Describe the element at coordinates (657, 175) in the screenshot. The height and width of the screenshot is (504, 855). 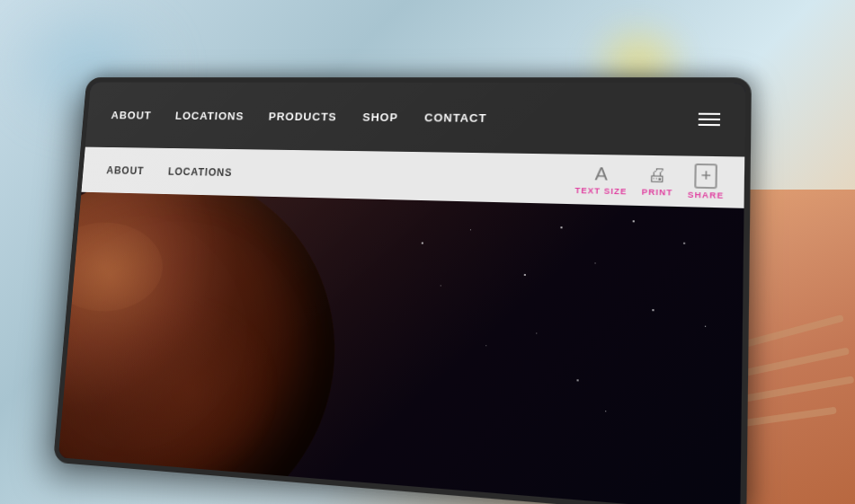
I see `print-icon: 🖨` at that location.